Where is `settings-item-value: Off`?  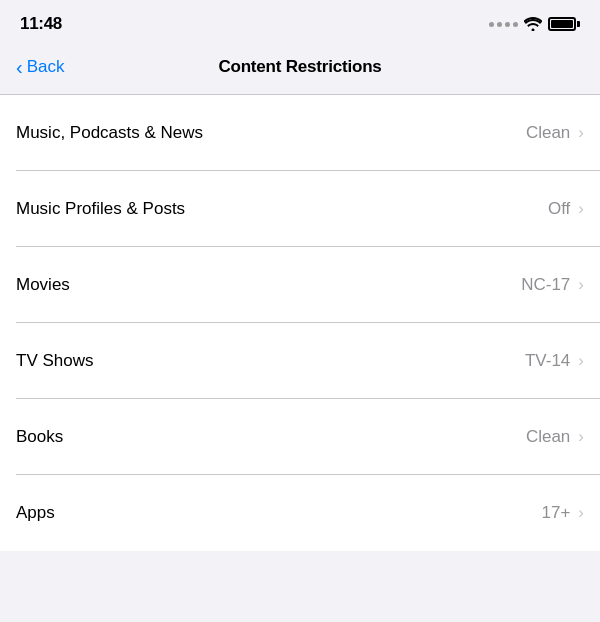 settings-item-value: Off is located at coordinates (559, 209).